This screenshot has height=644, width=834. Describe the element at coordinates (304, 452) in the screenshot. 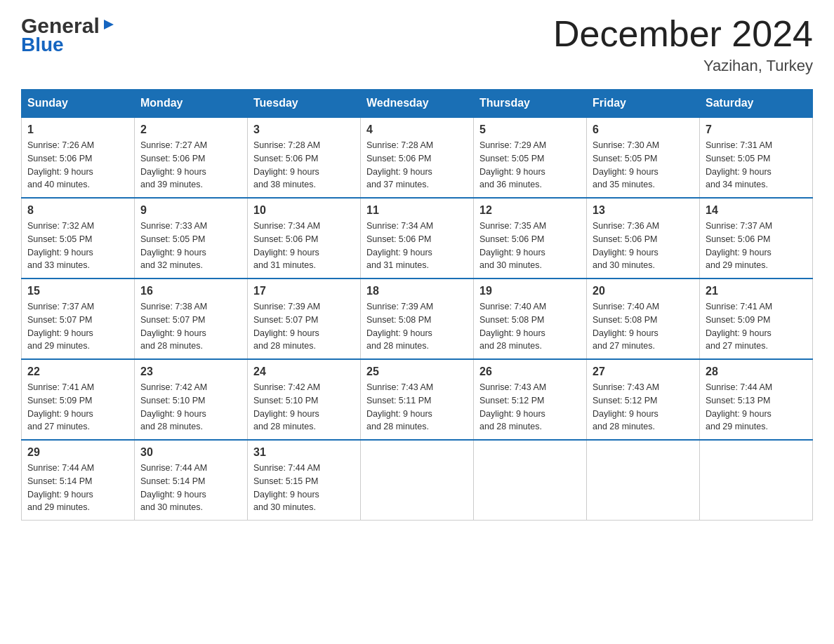

I see `day-number: 31` at that location.